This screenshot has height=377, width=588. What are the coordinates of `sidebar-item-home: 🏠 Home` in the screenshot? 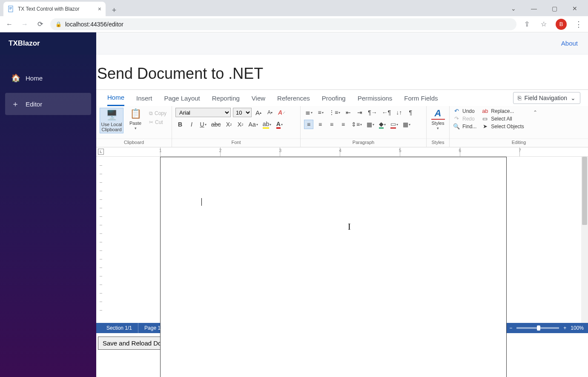 It's located at (48, 78).